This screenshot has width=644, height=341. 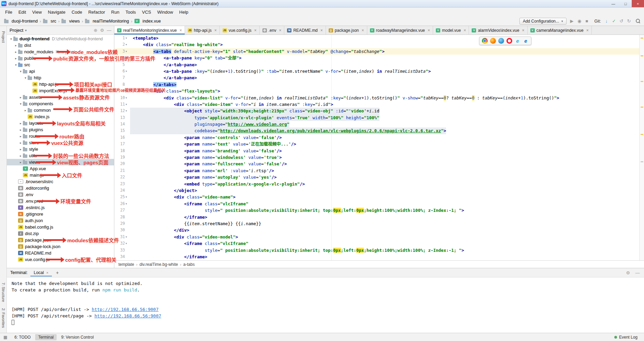 What do you see at coordinates (379, 124) in the screenshot?
I see `code-line: 14 pluginspage="http://www.videolan.org"` at bounding box center [379, 124].